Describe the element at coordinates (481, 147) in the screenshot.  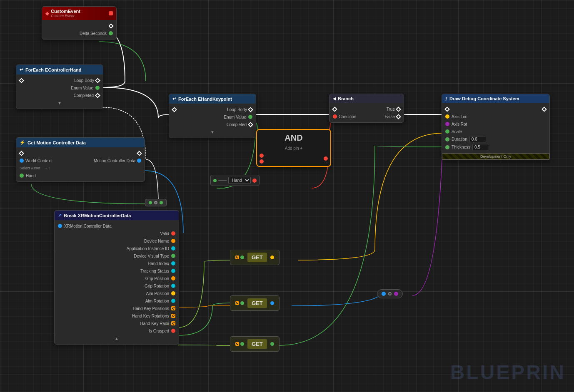
I see `pin-thickness-input` at that location.